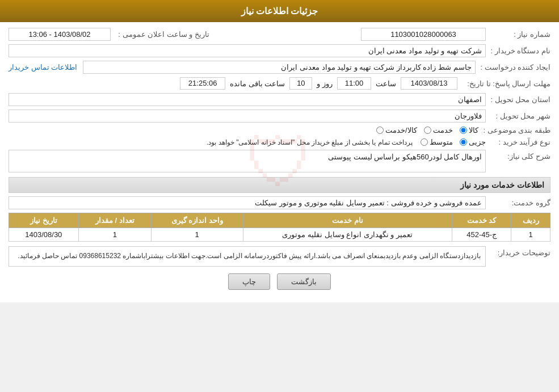 Image resolution: width=559 pixels, height=392 pixels. What do you see at coordinates (249, 281) in the screenshot?
I see `print-button: چاپ` at bounding box center [249, 281].